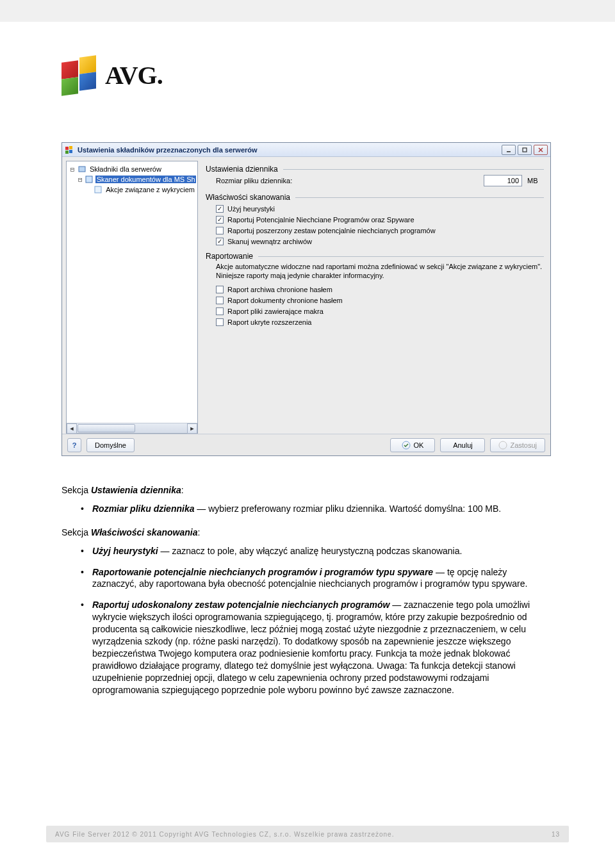 The width and height of the screenshot is (615, 868). I want to click on checkbox-label: Użyj heurystyki, so click(251, 209).